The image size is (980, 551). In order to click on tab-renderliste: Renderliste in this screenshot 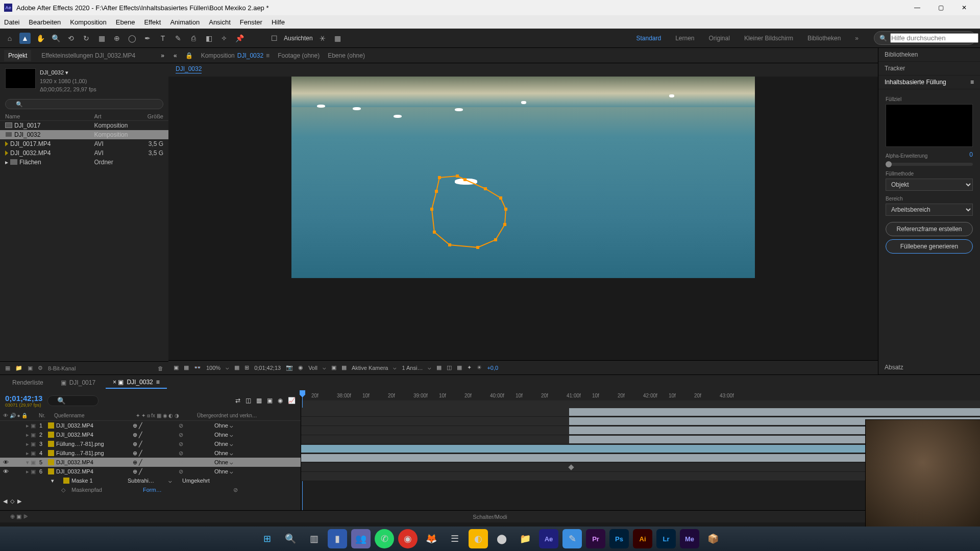, I will do `click(28, 383)`.